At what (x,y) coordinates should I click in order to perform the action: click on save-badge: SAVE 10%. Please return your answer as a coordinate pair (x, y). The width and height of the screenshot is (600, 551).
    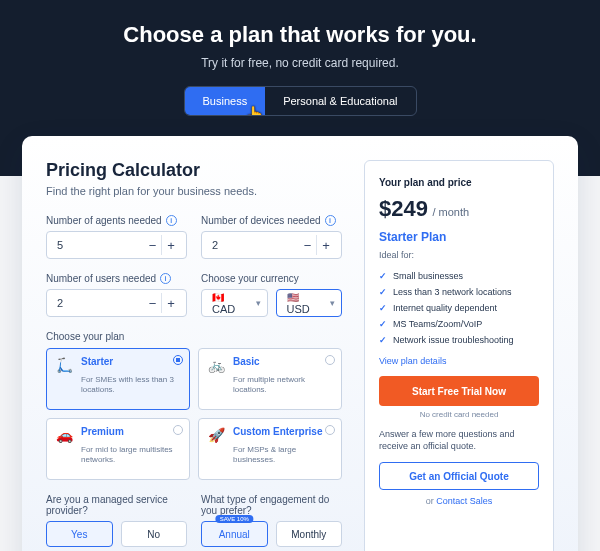
    Looking at the image, I should click on (234, 519).